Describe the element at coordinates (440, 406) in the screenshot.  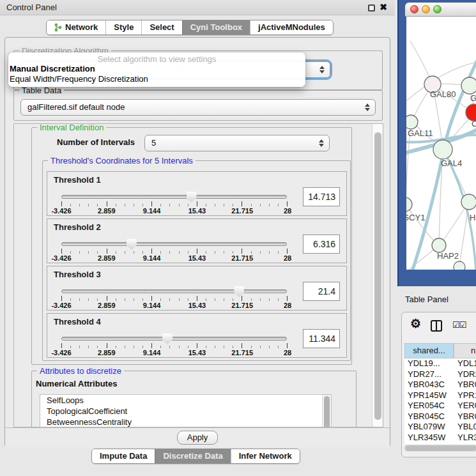
I see `table-row: YER054CYER0` at that location.